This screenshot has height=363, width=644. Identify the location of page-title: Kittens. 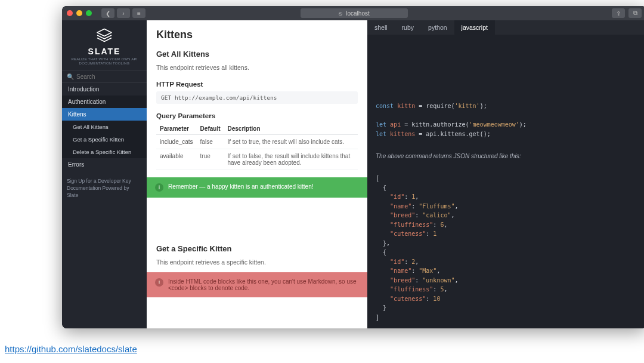
(257, 35).